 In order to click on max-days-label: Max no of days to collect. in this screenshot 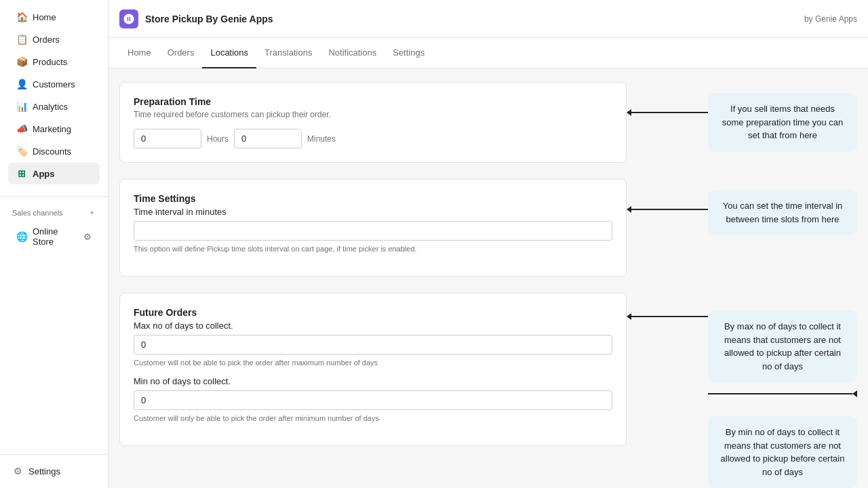, I will do `click(373, 325)`.